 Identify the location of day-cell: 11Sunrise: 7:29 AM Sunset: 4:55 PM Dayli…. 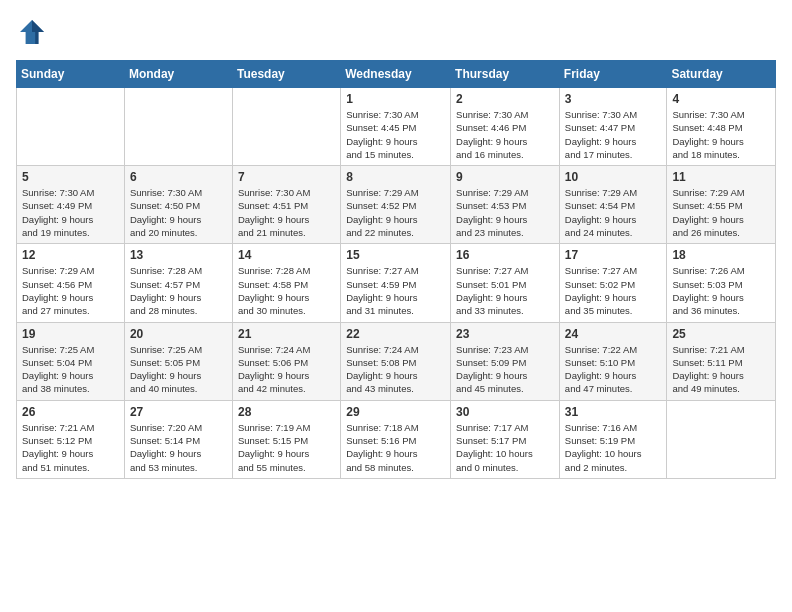
(722, 205).